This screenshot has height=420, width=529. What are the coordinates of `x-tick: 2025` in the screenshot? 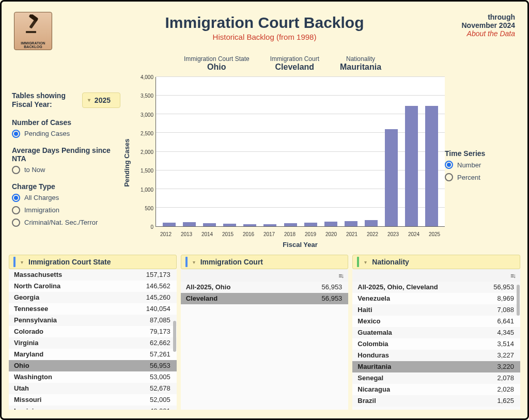 It's located at (434, 235).